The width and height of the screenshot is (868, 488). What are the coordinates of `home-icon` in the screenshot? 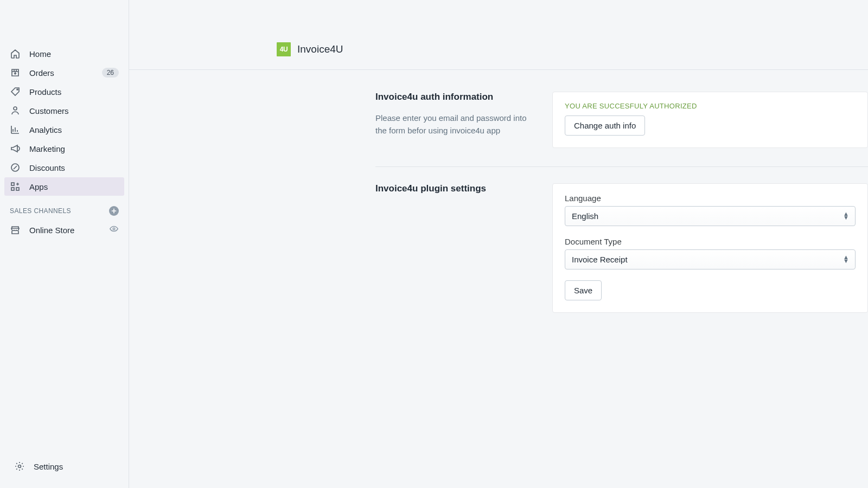 It's located at (15, 54).